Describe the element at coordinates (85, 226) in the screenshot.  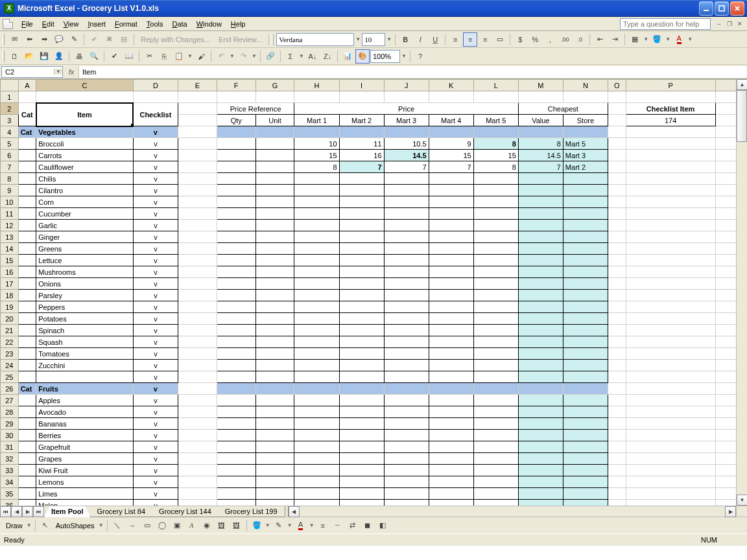
I see `item-name: Garlic` at that location.